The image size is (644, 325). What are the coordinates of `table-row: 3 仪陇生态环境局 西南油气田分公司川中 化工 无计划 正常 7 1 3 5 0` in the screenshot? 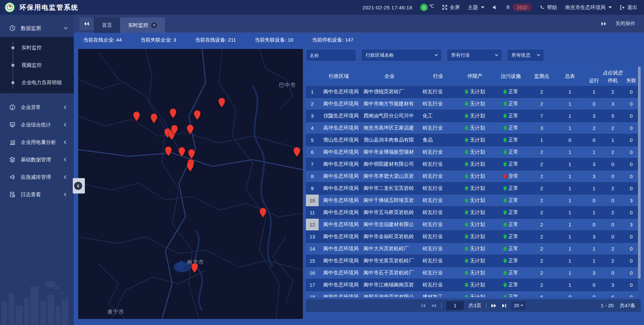 It's located at (473, 116).